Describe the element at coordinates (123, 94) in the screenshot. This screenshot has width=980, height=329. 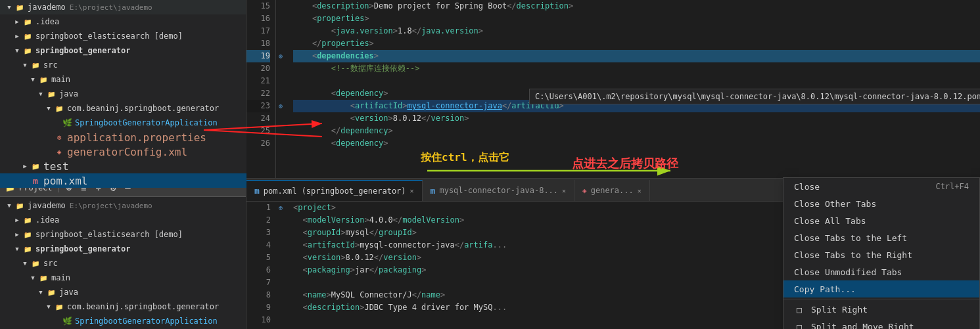
I see `sidebar-item-java: ▼ 📁 java` at that location.